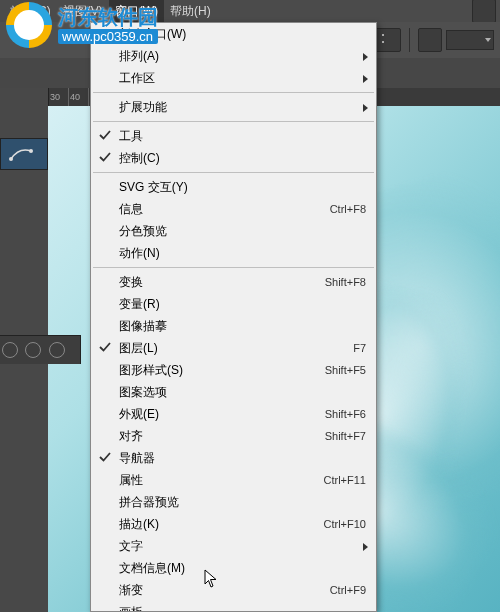 This screenshot has width=500, height=612. Describe the element at coordinates (234, 34) in the screenshot. I see `menu-item: 新建窗口(W)` at that location.